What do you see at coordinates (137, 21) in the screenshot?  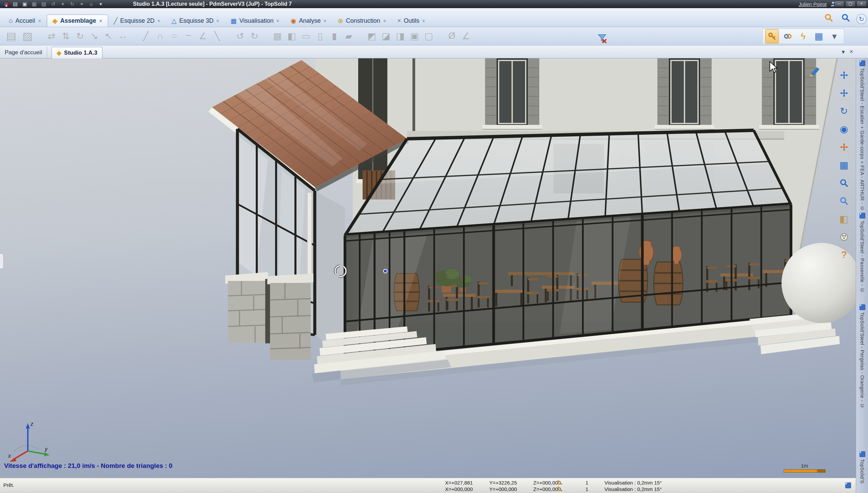 I see `ribbon-tab-esquisse-2d: ╱Esquisse 2D»` at bounding box center [137, 21].